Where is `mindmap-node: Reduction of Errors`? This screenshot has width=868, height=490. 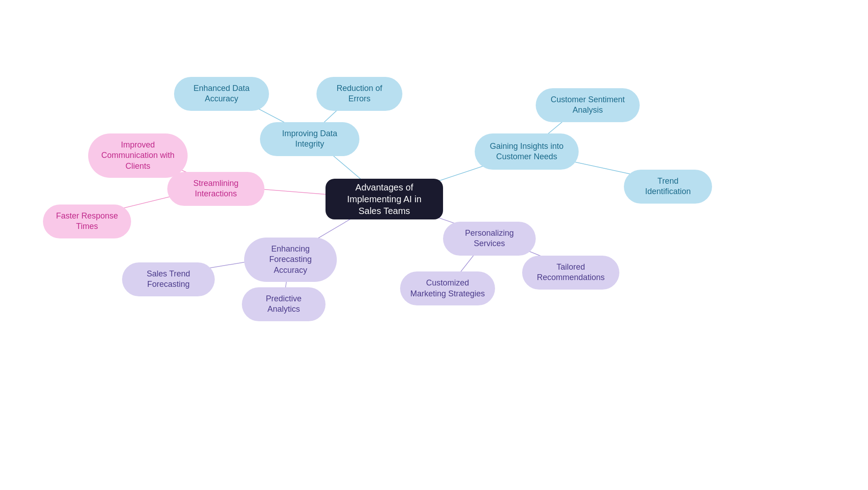 mindmap-node: Reduction of Errors is located at coordinates (359, 94).